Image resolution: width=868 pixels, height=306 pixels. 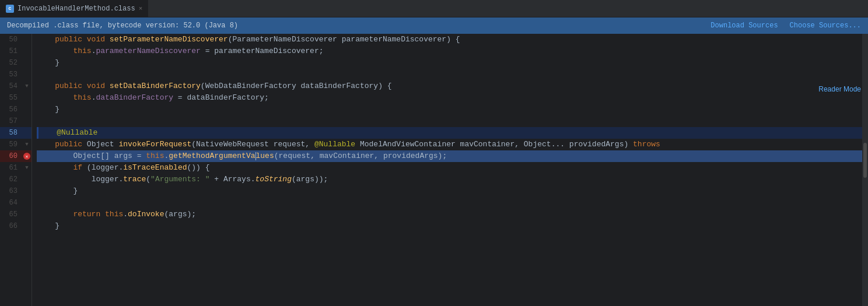 I want to click on line-number: 63, so click(x=11, y=191).